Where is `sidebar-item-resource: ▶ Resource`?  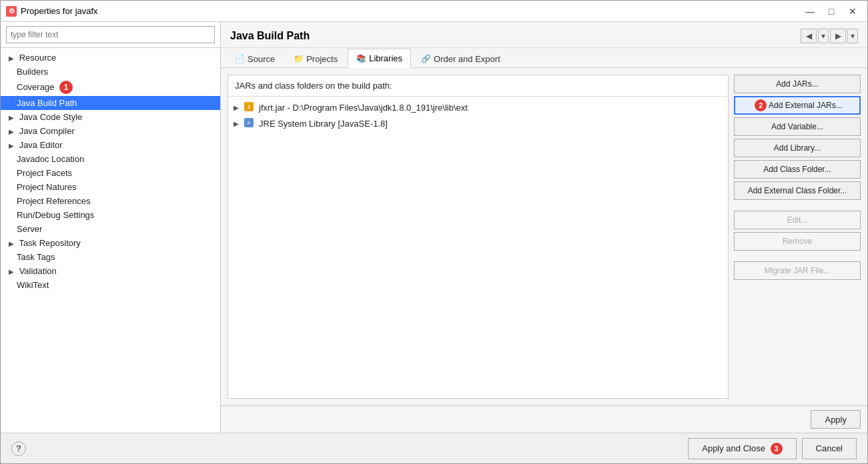 sidebar-item-resource: ▶ Resource is located at coordinates (111, 57).